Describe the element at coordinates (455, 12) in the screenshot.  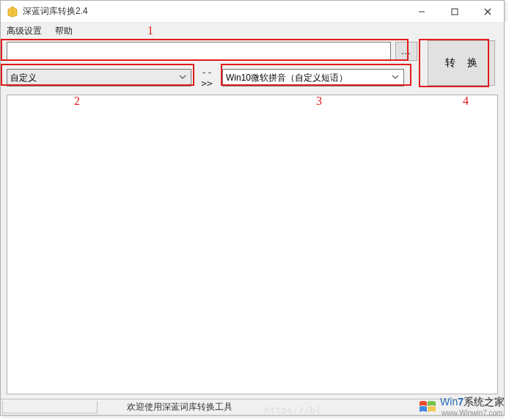
I see `maximize-button` at that location.